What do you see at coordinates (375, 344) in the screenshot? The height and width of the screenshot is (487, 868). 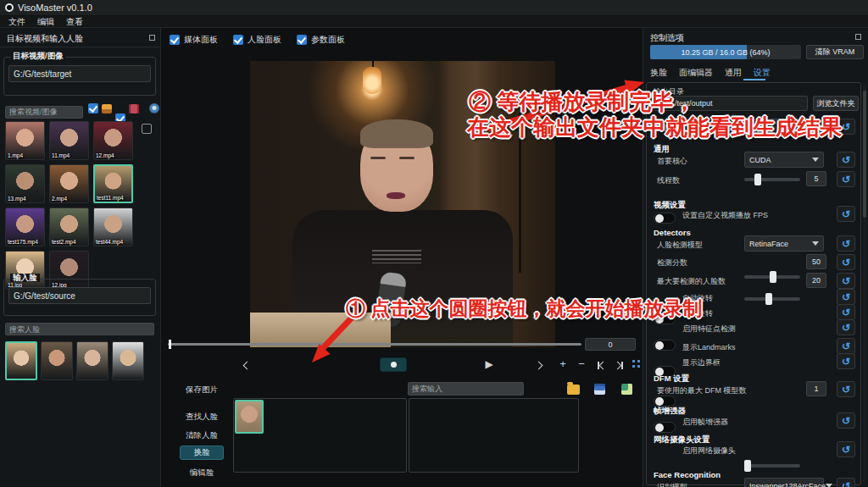 I see `timeline-slider` at bounding box center [375, 344].